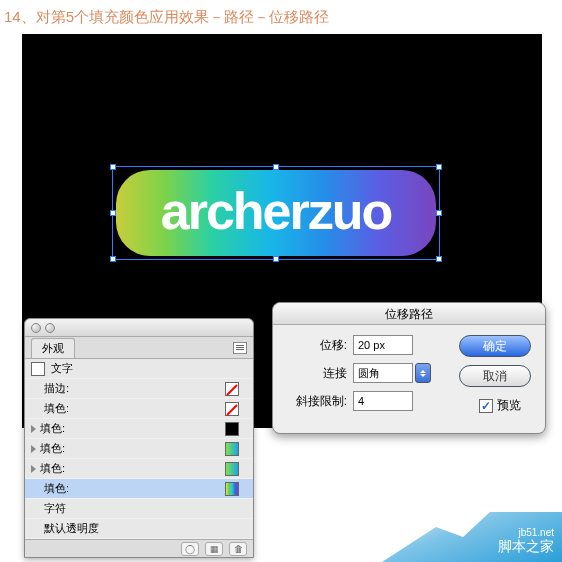  What do you see at coordinates (53, 348) in the screenshot?
I see `tab-appearance: 外观` at bounding box center [53, 348].